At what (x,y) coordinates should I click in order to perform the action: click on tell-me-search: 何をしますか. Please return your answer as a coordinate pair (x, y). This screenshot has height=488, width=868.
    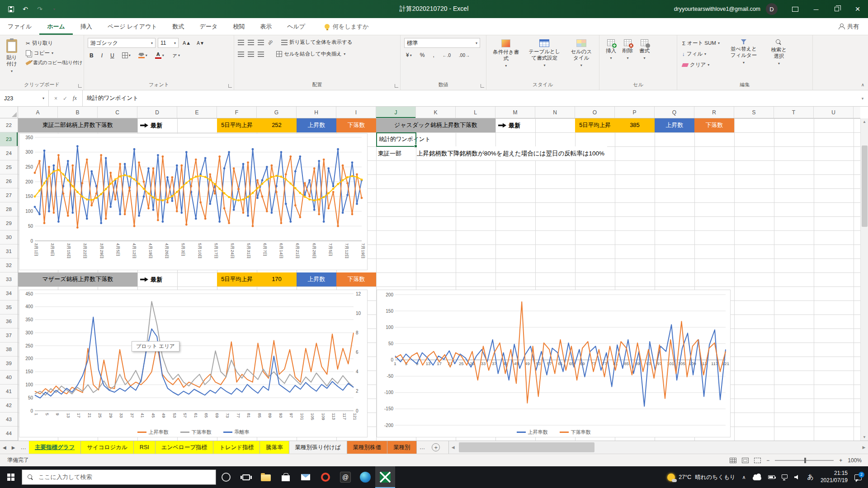
    Looking at the image, I should click on (347, 26).